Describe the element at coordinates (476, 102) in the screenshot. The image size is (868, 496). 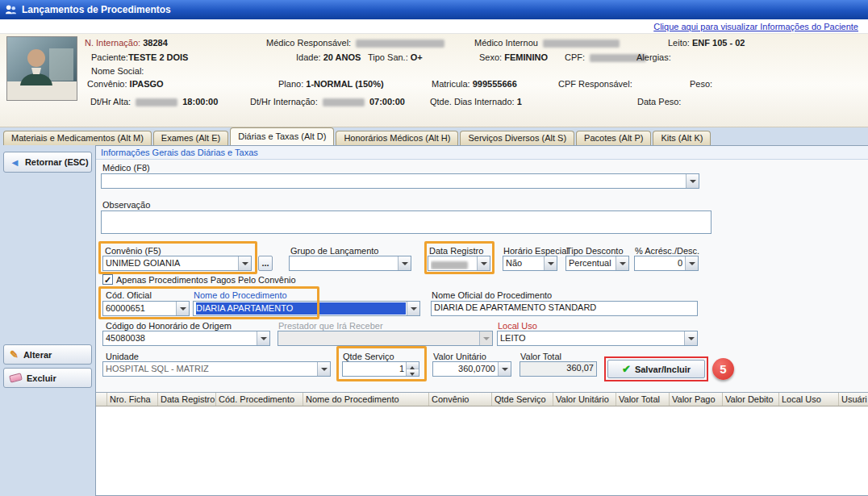
I see `qtde-dias-field: Qtde. Dias Internado: 1` at that location.